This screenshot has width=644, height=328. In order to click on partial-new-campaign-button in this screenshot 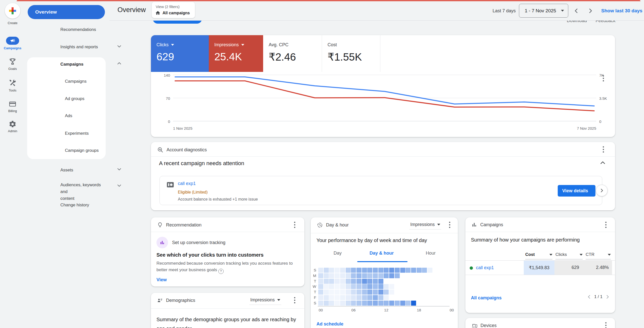, I will do `click(177, 22)`.